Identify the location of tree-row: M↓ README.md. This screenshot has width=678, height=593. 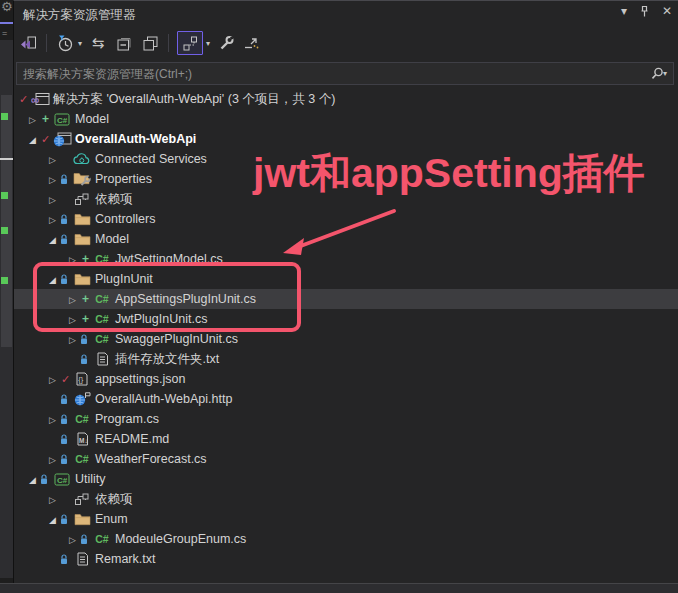
(346, 439).